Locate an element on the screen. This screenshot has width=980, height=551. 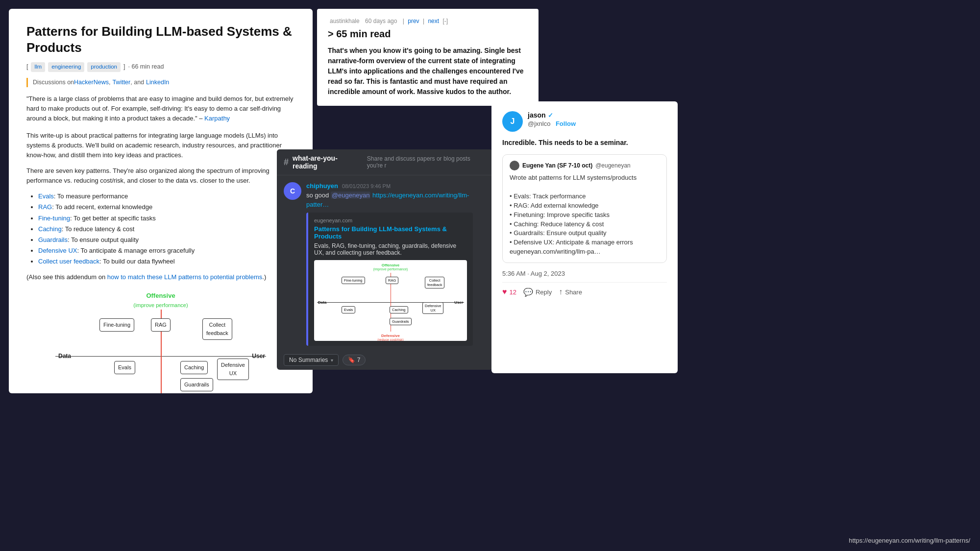
tweet-avatar: J is located at coordinates (513, 121).